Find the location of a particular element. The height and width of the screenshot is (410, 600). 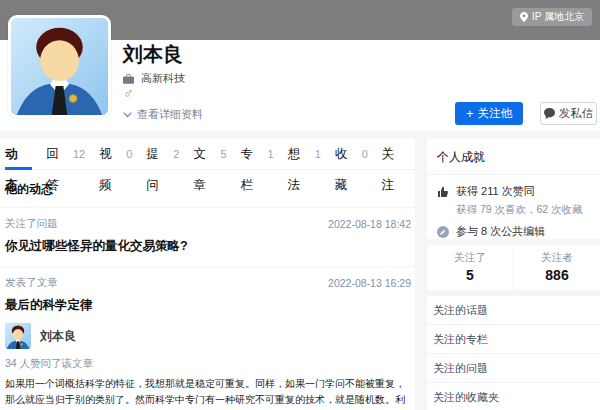

location-pin-icon is located at coordinates (524, 17).